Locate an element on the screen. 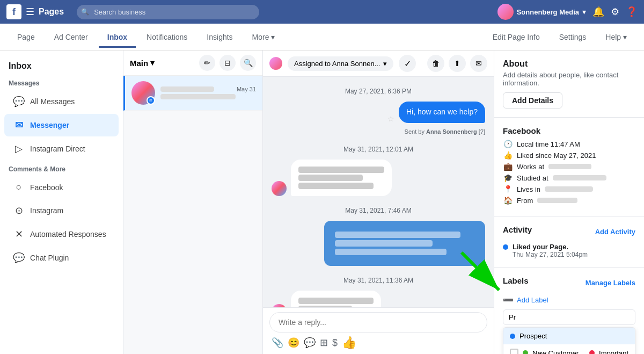  user-dropdown-icon: ▾ is located at coordinates (584, 12).